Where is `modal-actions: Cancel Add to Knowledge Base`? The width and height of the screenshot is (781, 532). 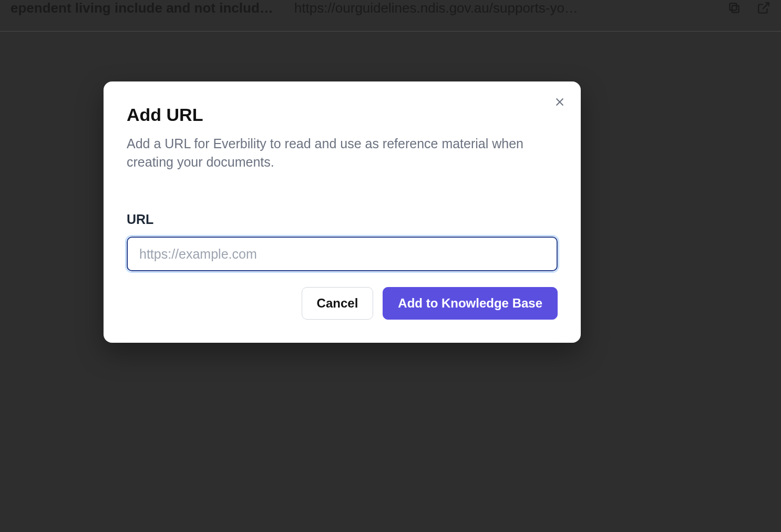 modal-actions: Cancel Add to Knowledge Base is located at coordinates (342, 303).